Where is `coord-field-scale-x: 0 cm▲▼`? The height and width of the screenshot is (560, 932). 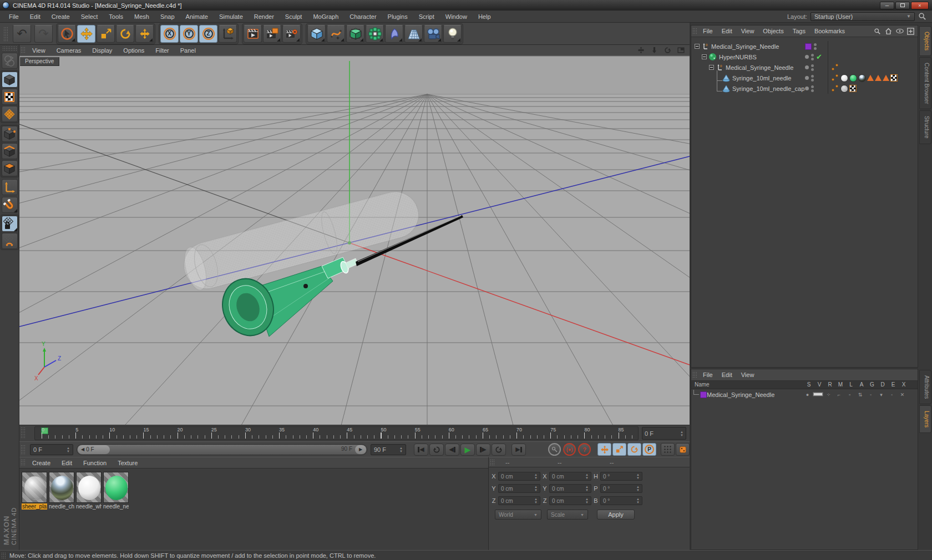
coord-field-scale-x: 0 cm▲▼ is located at coordinates (570, 476).